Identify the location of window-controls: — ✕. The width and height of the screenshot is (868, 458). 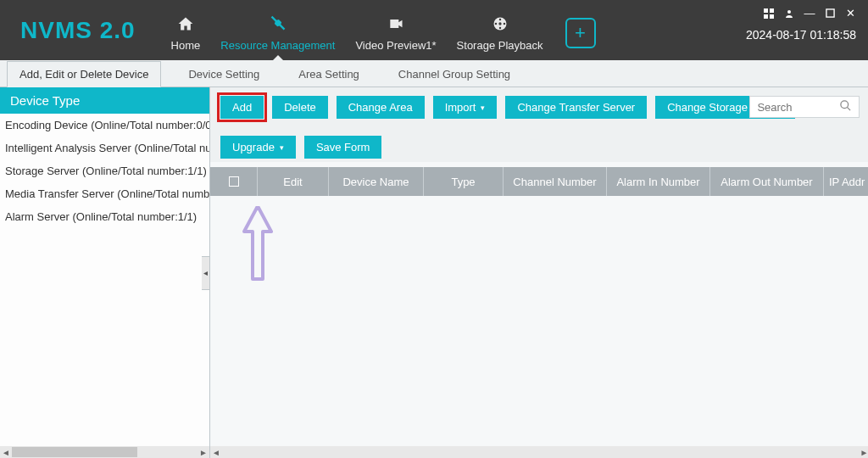
(810, 14).